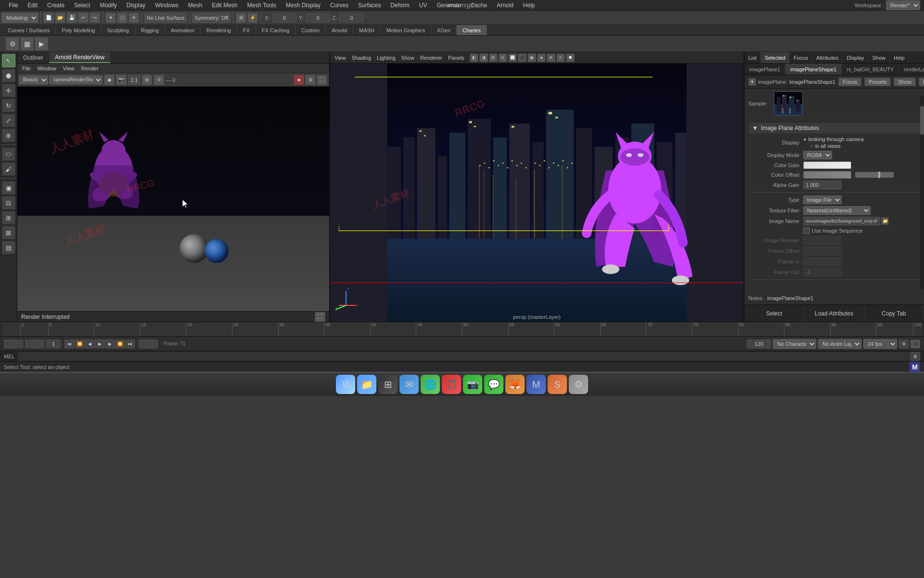 This screenshot has width=924, height=578. What do you see at coordinates (9, 76) in the screenshot?
I see `lasso-tool: ⬟` at bounding box center [9, 76].